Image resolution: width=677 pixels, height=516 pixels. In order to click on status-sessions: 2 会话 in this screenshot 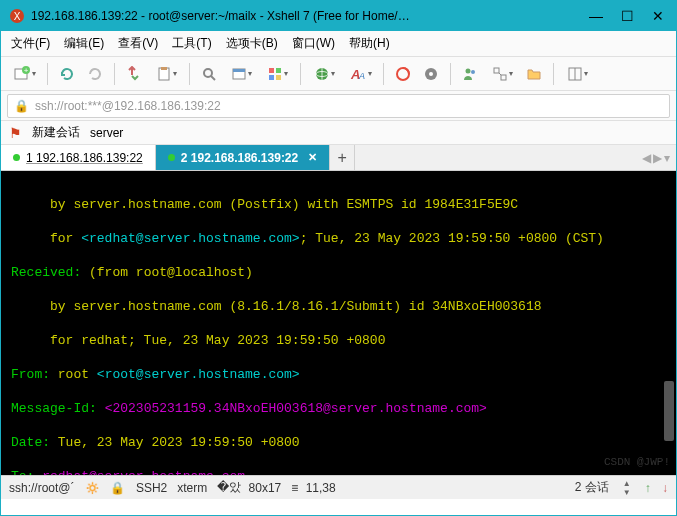, I will do `click(592, 488)`.